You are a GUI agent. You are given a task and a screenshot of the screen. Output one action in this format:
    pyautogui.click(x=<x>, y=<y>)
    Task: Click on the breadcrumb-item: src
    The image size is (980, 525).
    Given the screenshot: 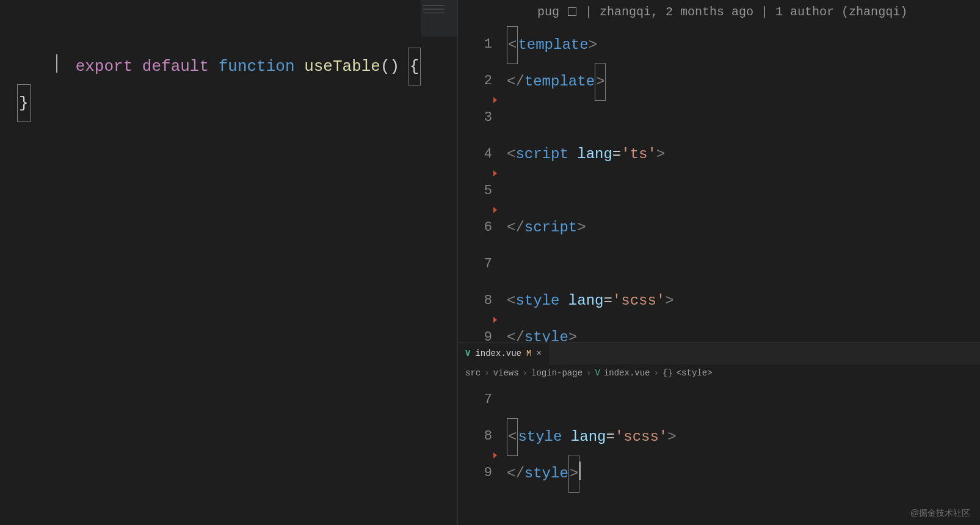 What is the action you would take?
    pyautogui.click(x=473, y=373)
    